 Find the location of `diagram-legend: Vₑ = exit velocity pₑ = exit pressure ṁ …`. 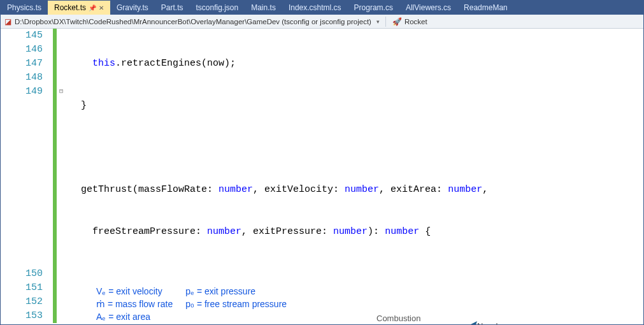

diagram-legend: Vₑ = exit velocity pₑ = exit pressure ṁ … is located at coordinates (191, 304).